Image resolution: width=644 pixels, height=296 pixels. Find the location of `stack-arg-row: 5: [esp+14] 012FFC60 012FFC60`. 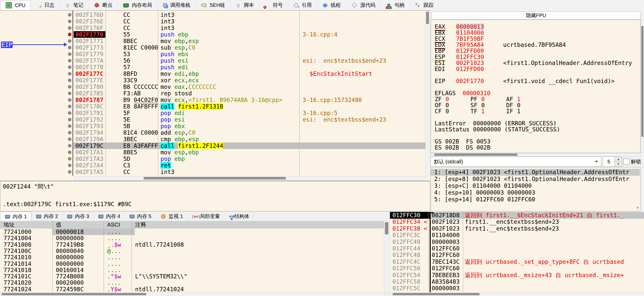

stack-arg-row: 5: [esp+14] 012FFC60 012FFC60 is located at coordinates (535, 199).